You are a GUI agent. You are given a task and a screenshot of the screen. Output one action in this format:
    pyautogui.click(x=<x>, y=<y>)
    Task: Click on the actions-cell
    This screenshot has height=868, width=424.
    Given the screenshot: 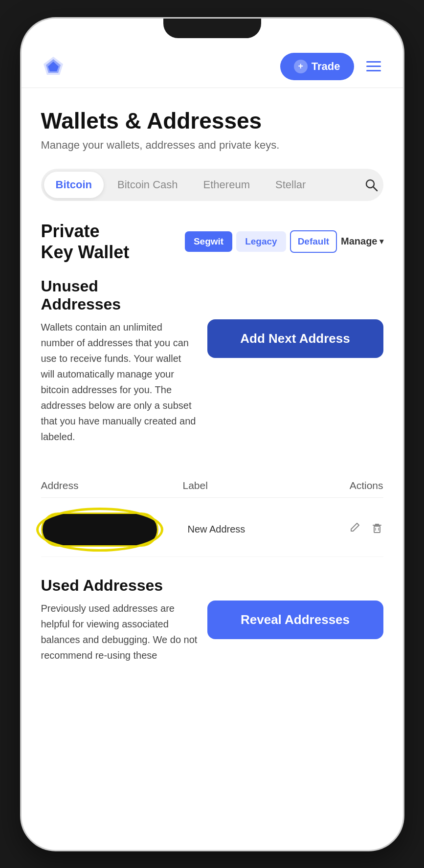 What is the action you would take?
    pyautogui.click(x=354, y=529)
    